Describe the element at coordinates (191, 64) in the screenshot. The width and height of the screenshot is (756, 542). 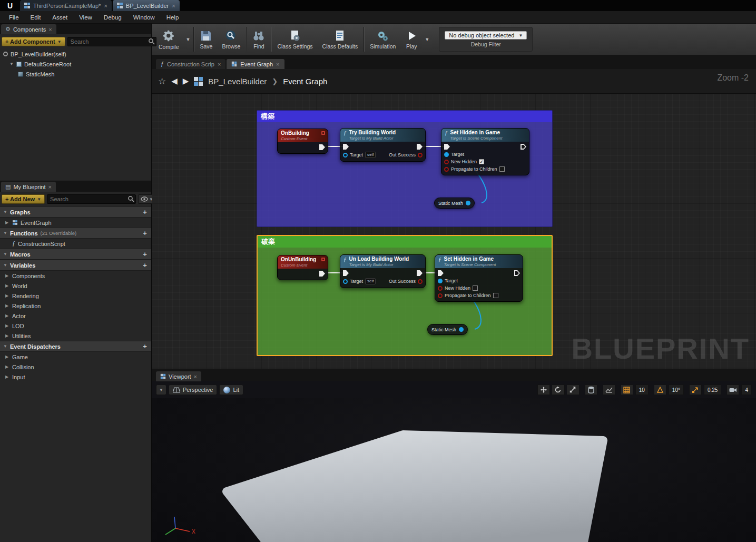
I see `tab-construction-script: ƒ Construction Scrip ×` at that location.